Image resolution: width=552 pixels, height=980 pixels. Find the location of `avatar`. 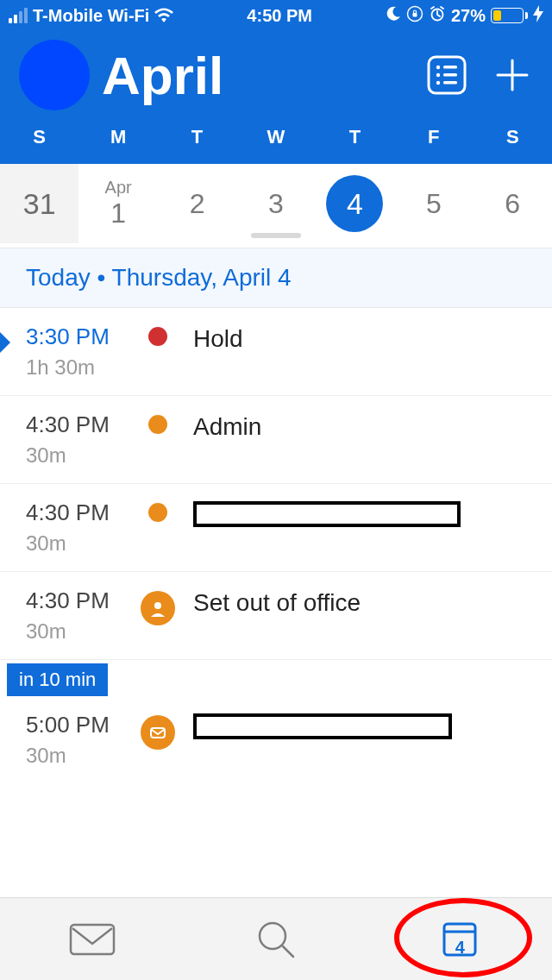

avatar is located at coordinates (54, 75).